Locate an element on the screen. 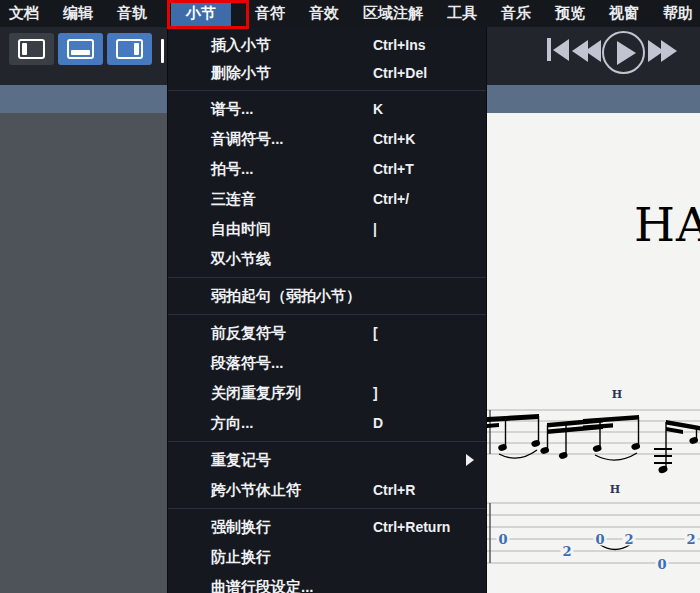 This screenshot has width=700, height=593. menu-item-force-line-break: 强制换行 Ctrl+Return is located at coordinates (327, 527).